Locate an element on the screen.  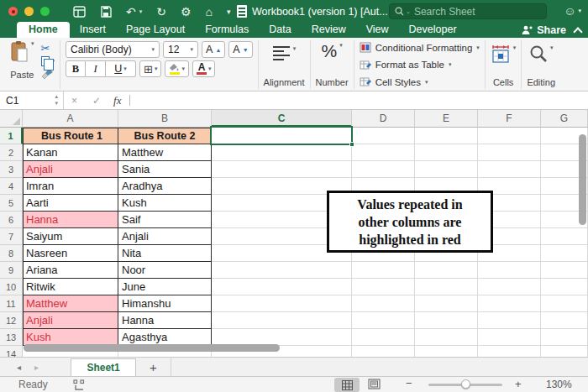
cell-D2 is located at coordinates (383, 153).